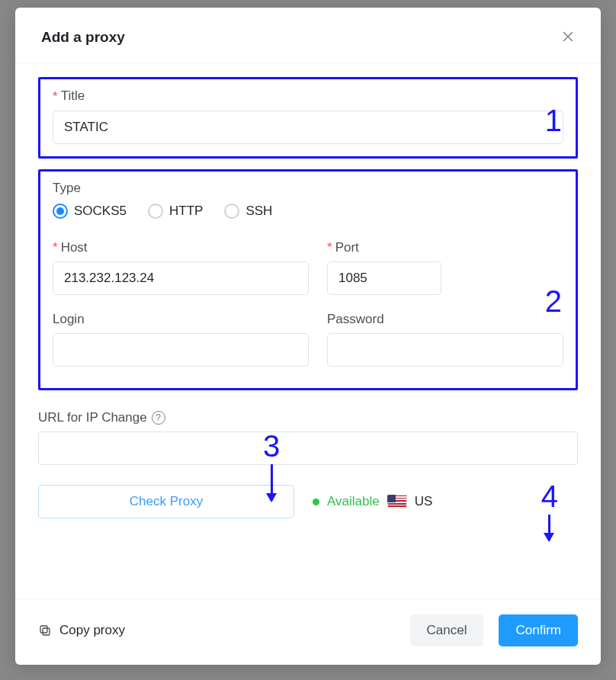  Describe the element at coordinates (181, 249) in the screenshot. I see `host-label: Host` at that location.